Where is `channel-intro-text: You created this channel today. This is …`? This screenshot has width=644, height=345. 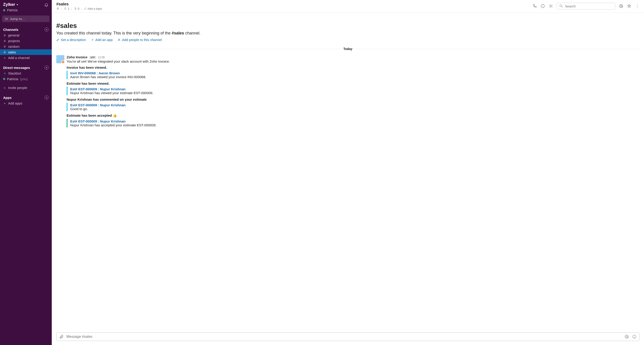
channel-intro-text: You created this channel today. This is … is located at coordinates (348, 33).